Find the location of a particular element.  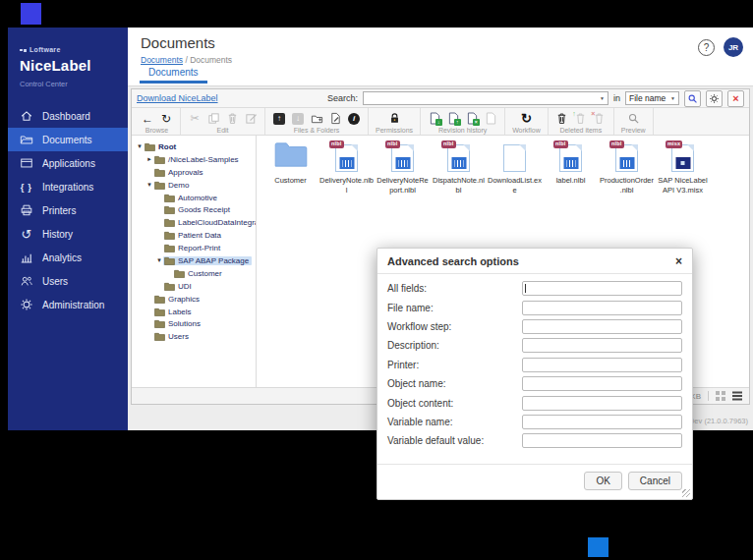

toolbar-group-browse: ←↻Browse is located at coordinates (157, 122).